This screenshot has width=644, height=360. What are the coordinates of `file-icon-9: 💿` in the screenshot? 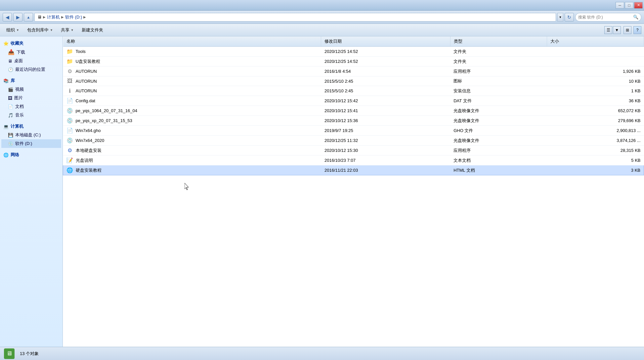 It's located at (70, 140).